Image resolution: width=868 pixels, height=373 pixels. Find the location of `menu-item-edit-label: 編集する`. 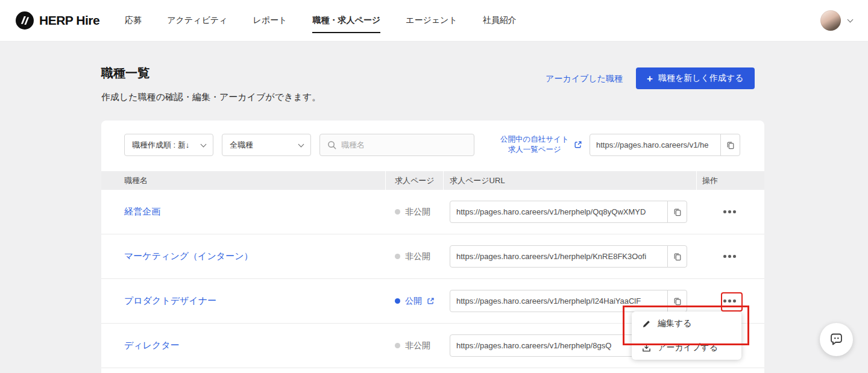

menu-item-edit-label: 編集する is located at coordinates (675, 324).